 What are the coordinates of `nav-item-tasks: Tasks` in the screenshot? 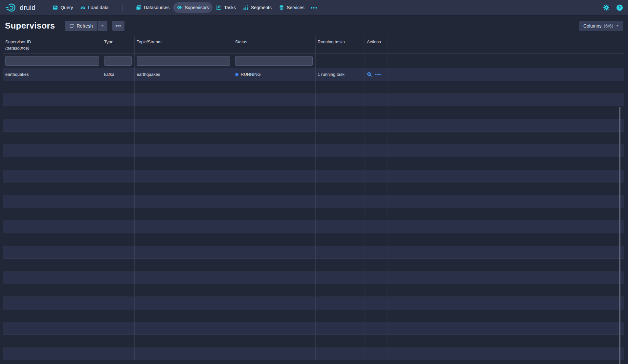 It's located at (226, 8).